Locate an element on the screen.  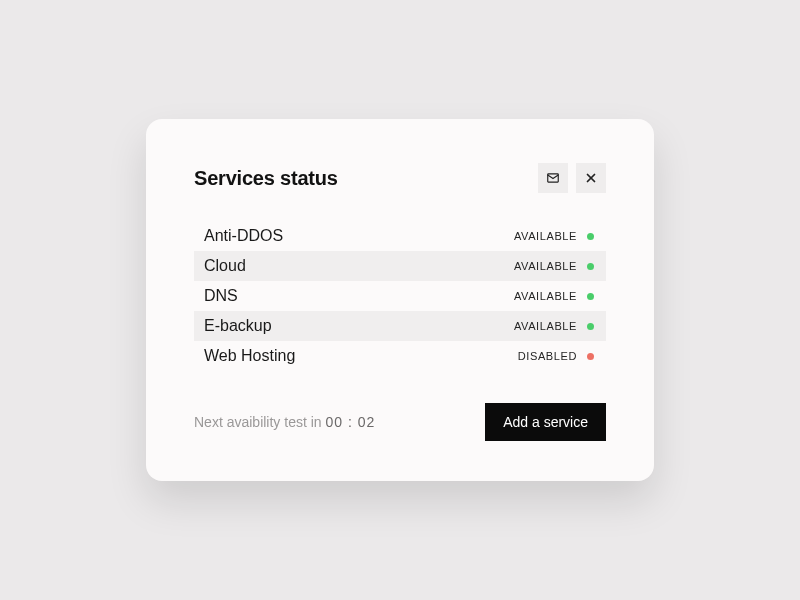
service-row: DNS AVAILABLE is located at coordinates (400, 296).